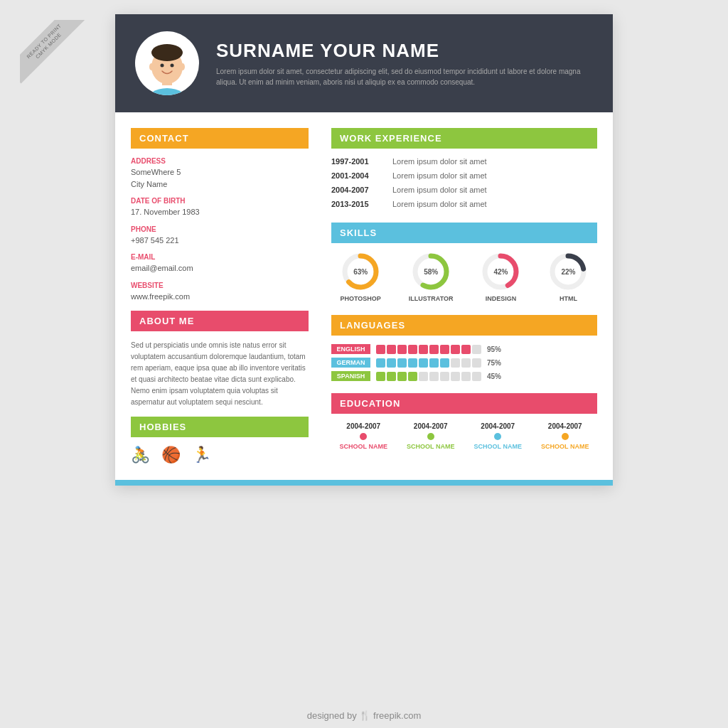  What do you see at coordinates (220, 321) in the screenshot?
I see `about-me-header: ABOUT ME` at bounding box center [220, 321].